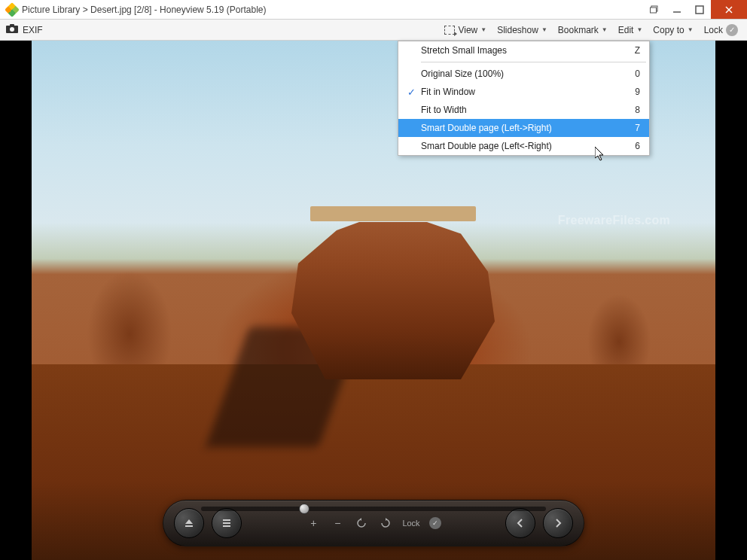  What do you see at coordinates (12, 30) in the screenshot?
I see `camera-icon` at bounding box center [12, 30].